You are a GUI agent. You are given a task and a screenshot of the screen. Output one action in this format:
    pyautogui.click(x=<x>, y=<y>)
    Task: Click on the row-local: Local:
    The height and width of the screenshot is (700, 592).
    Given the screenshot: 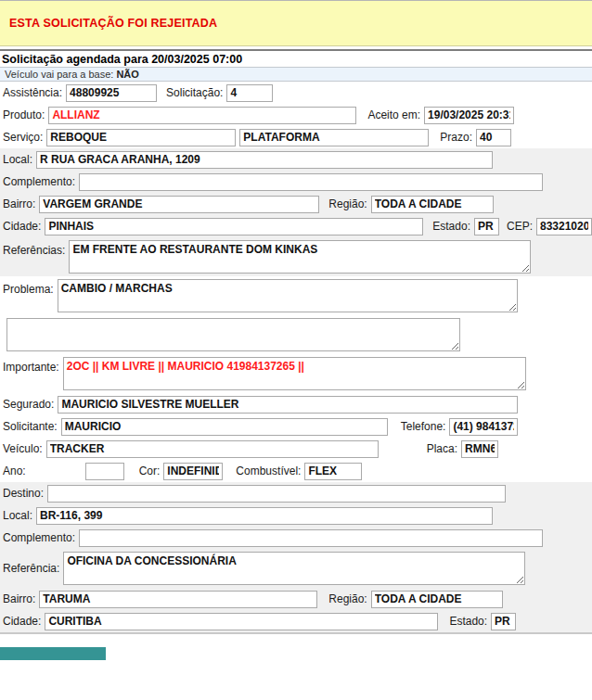 What is the action you would take?
    pyautogui.click(x=297, y=159)
    